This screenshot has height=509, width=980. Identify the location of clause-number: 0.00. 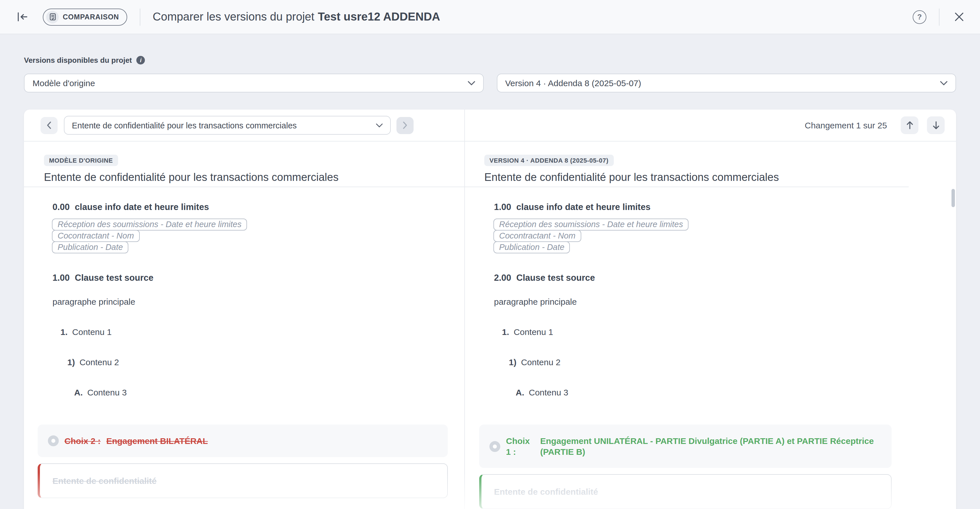
(61, 207).